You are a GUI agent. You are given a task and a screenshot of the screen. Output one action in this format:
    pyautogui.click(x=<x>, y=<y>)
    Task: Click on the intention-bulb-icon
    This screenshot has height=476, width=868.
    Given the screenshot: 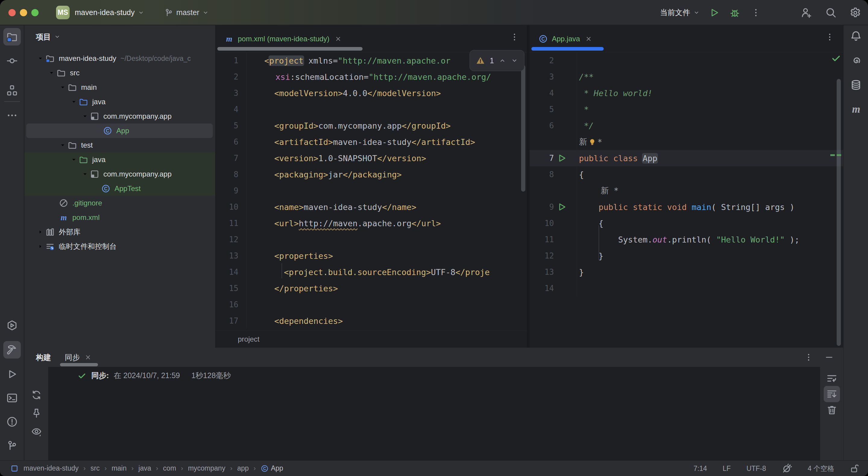 What is the action you would take?
    pyautogui.click(x=592, y=142)
    